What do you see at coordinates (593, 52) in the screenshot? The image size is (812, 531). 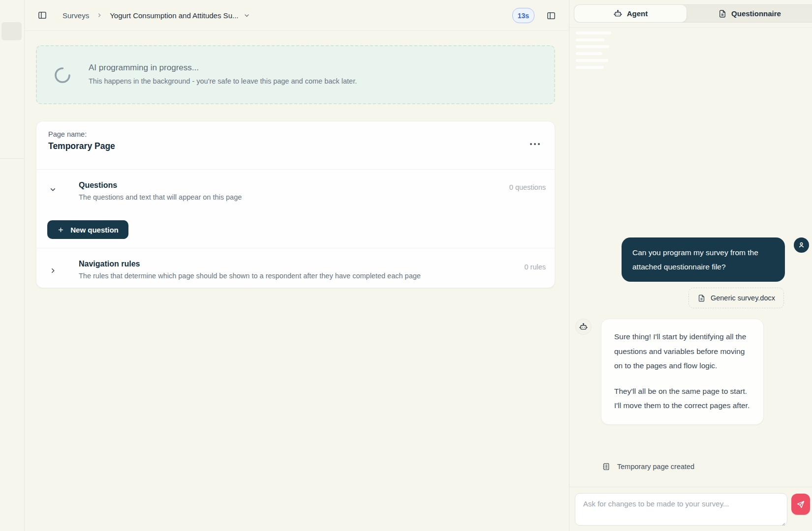 I see `skeleton-rows` at bounding box center [593, 52].